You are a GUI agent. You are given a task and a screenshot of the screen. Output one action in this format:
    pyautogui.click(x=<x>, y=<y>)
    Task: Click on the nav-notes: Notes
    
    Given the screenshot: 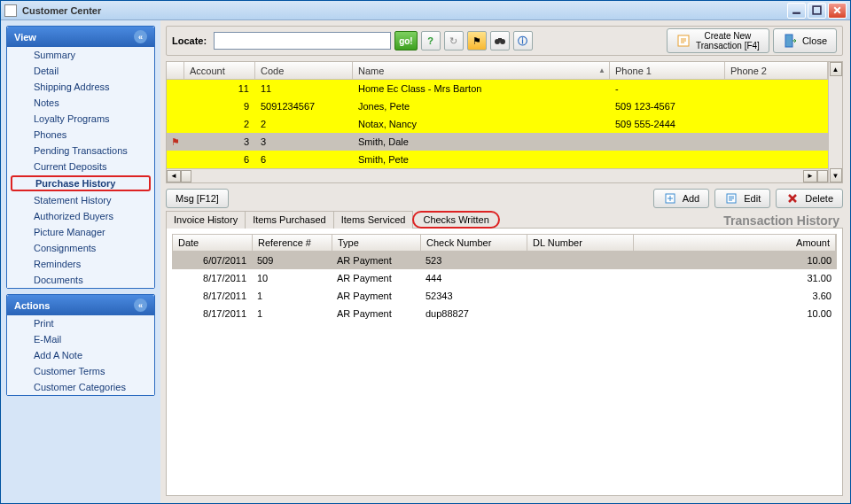 What is the action you would take?
    pyautogui.click(x=81, y=103)
    